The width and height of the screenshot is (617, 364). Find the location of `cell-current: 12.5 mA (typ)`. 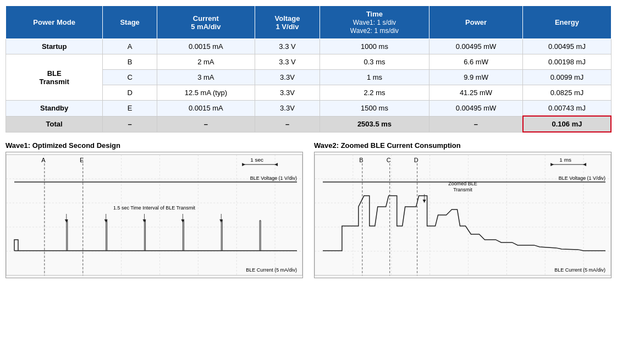

cell-current: 12.5 mA (typ) is located at coordinates (206, 93).